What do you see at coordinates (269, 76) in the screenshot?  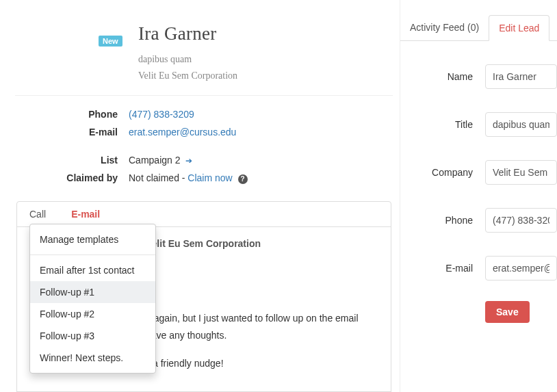 I see `lead-company: Velit Eu Sem Corporation` at bounding box center [269, 76].